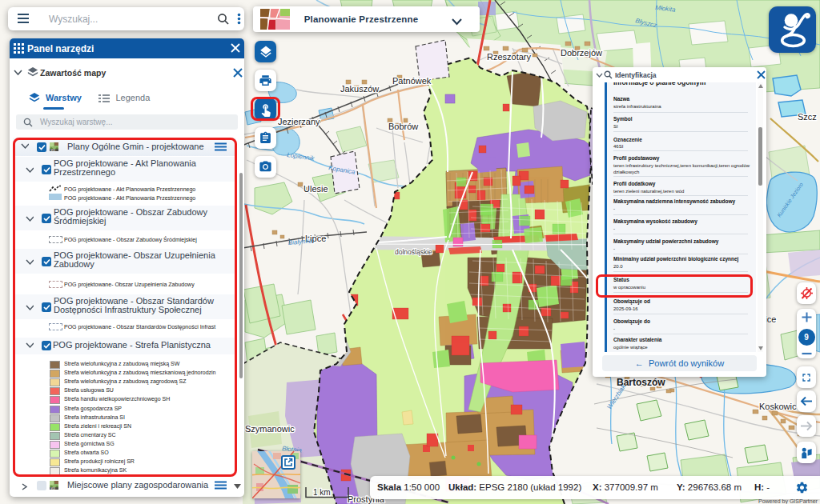 This screenshot has width=820, height=504. What do you see at coordinates (807, 117) in the screenshot?
I see `svg-text: Szcz` at bounding box center [807, 117].